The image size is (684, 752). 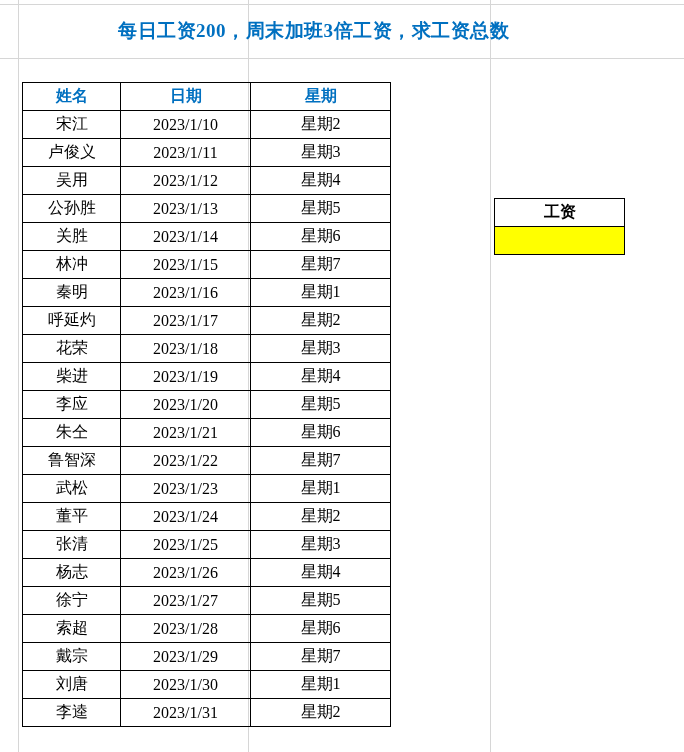 What do you see at coordinates (72, 601) in the screenshot?
I see `cell-name: 徐宁` at bounding box center [72, 601].